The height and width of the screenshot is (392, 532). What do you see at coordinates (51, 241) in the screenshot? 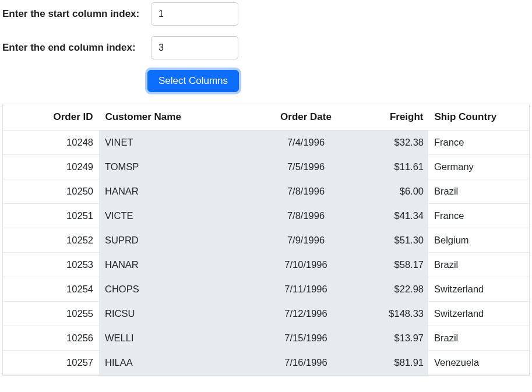
I see `cell-orderId: 10252` at bounding box center [51, 241].